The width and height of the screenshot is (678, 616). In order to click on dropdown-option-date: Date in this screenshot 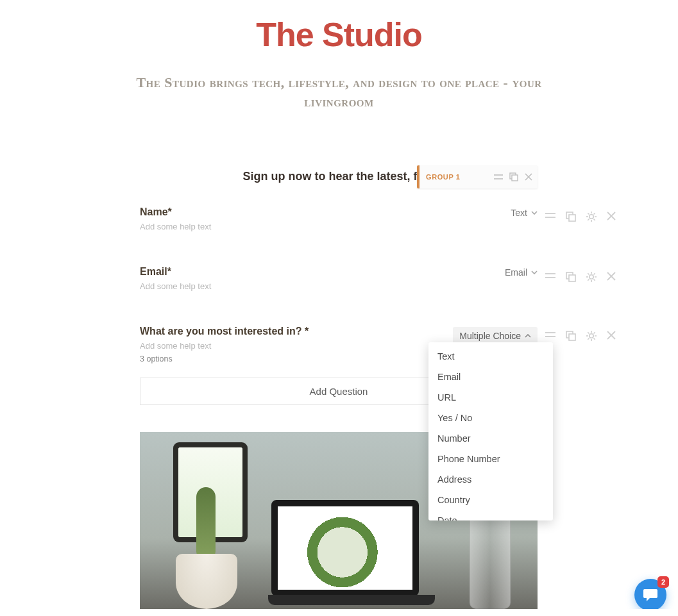, I will do `click(491, 515)`.